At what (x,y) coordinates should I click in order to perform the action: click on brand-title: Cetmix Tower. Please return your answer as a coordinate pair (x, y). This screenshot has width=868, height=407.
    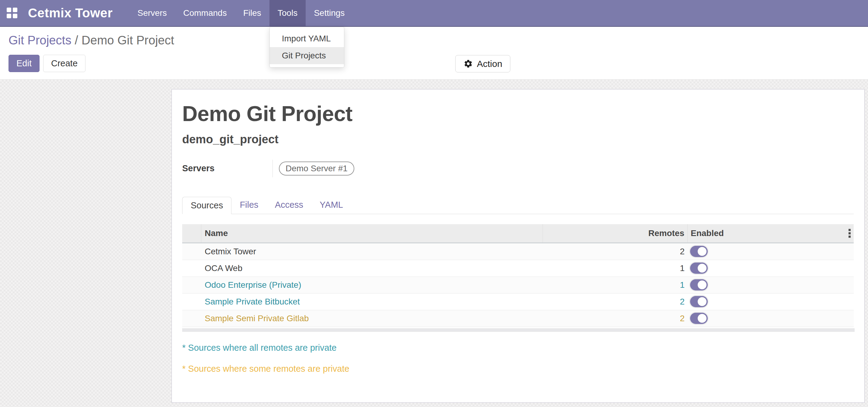
    Looking at the image, I should click on (70, 13).